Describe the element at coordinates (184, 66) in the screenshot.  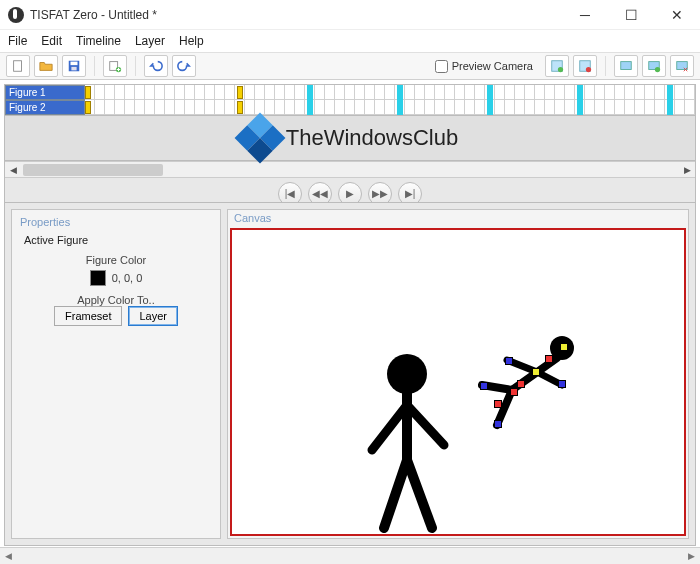
I see `redo-button` at that location.